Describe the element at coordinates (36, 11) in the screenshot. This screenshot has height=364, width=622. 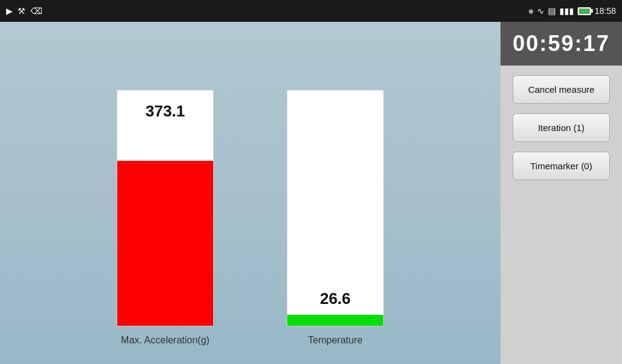
I see `usb-icon: ⌫` at that location.